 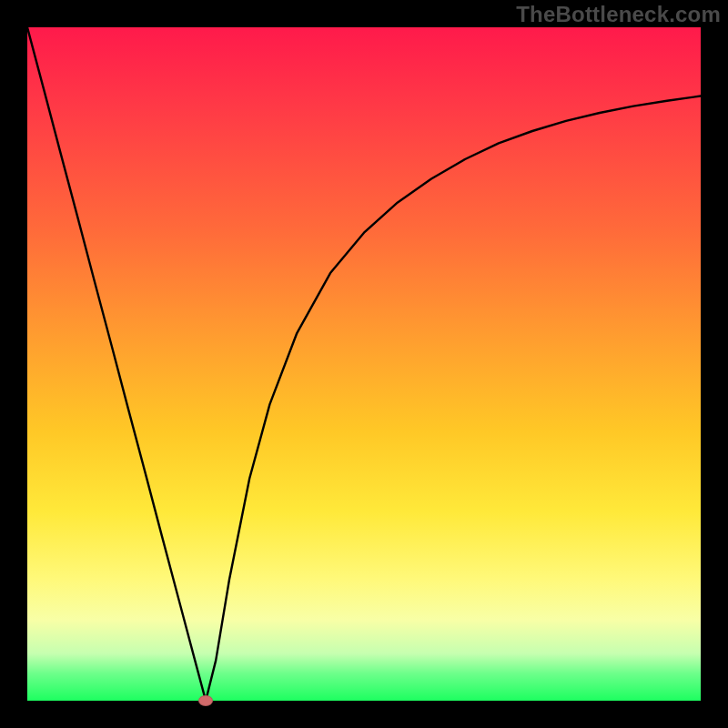 What do you see at coordinates (206, 701) in the screenshot?
I see `minimum-marker` at bounding box center [206, 701].